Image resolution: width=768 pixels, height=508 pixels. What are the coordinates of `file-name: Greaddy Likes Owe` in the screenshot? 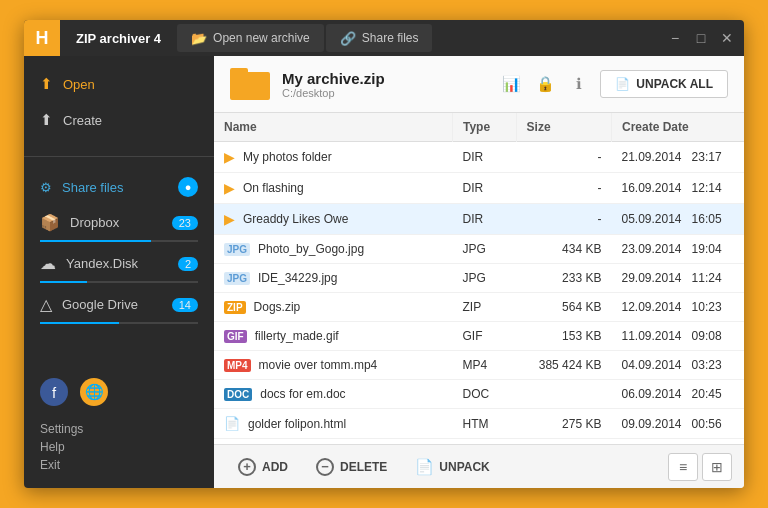 It's located at (296, 219).